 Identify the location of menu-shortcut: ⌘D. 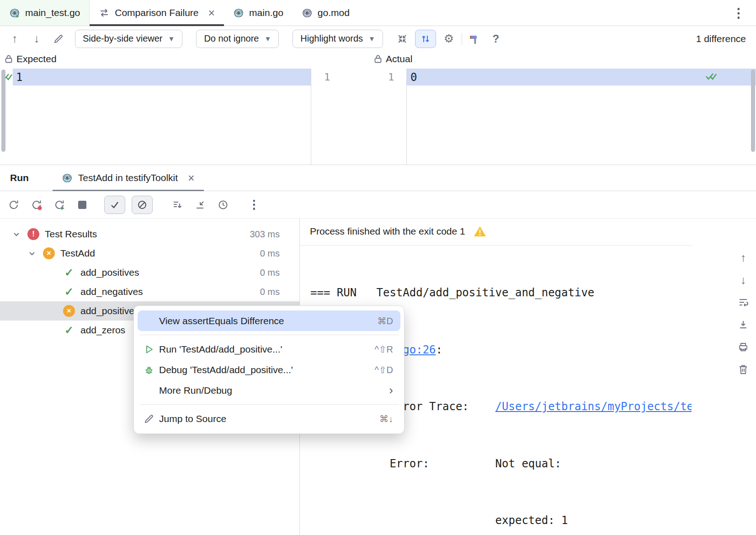
(385, 321).